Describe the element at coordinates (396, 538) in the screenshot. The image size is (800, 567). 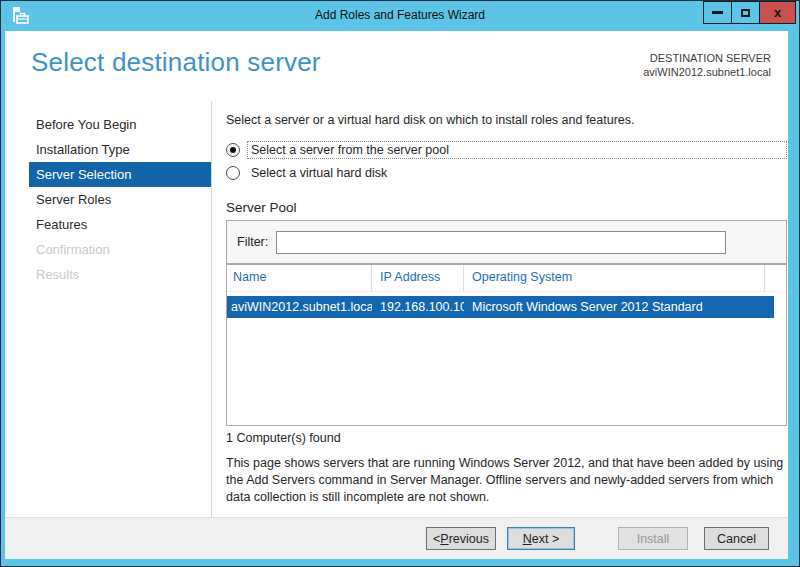
I see `footer-bar: < Previous Next > Install Cancel` at that location.